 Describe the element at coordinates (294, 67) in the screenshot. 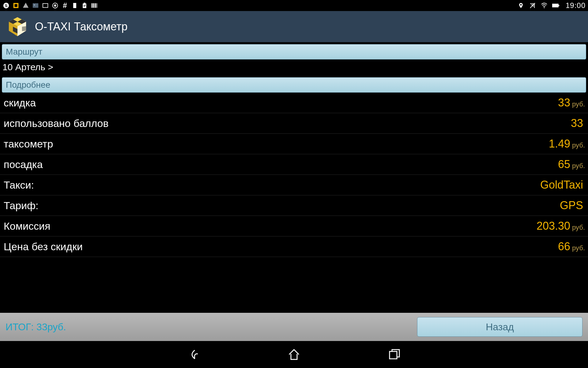

I see `route-value: 10 Артель >` at that location.